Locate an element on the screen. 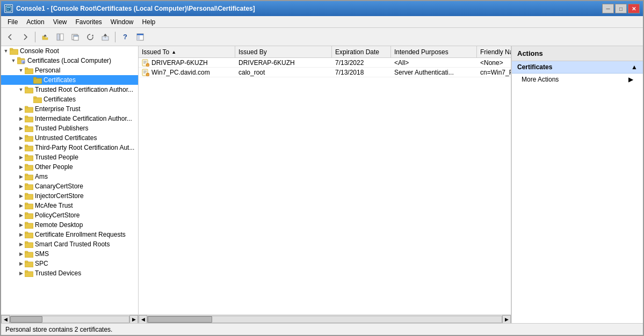  expand-certificates-local: ▼ is located at coordinates (13, 61).